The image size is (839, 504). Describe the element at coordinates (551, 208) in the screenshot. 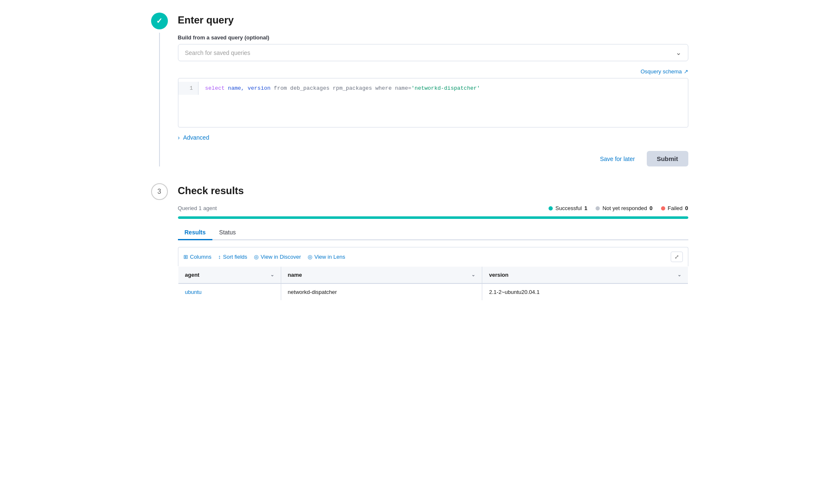

I see `success-dot-icon` at that location.